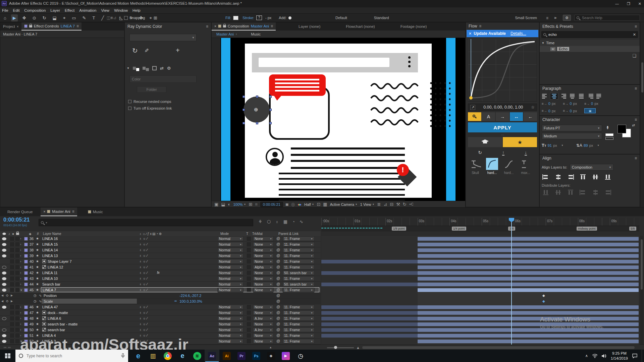 The height and width of the screenshot is (362, 644). What do you see at coordinates (244, 123) in the screenshot?
I see `selection-handle` at bounding box center [244, 123].